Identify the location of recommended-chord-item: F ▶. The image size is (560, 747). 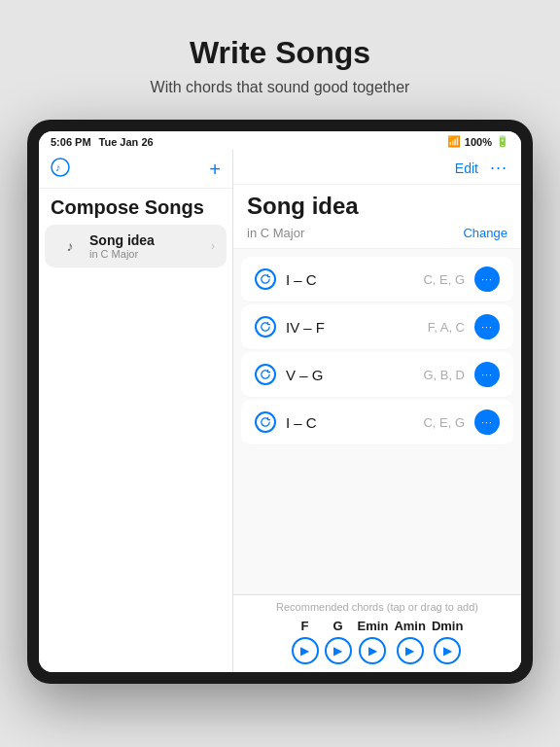
(305, 642).